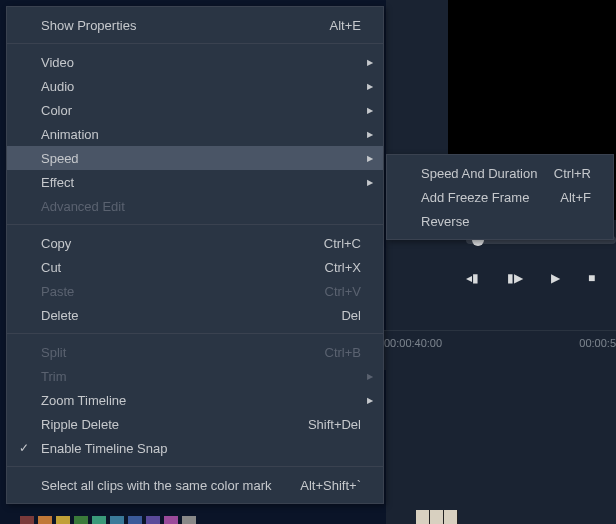  I want to click on menu-item-advanced-edit: Advanced Edit, so click(195, 206).